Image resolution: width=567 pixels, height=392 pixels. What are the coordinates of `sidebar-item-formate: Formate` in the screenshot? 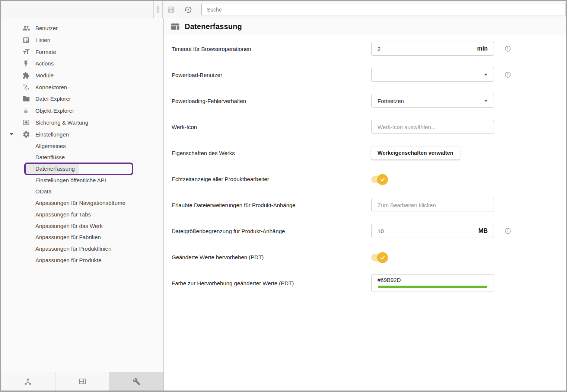 It's located at (82, 52).